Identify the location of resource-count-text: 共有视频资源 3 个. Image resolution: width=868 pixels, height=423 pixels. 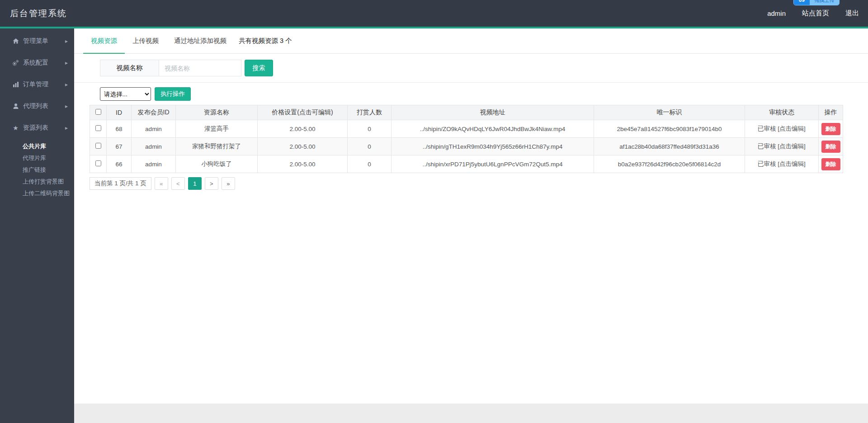
(265, 41).